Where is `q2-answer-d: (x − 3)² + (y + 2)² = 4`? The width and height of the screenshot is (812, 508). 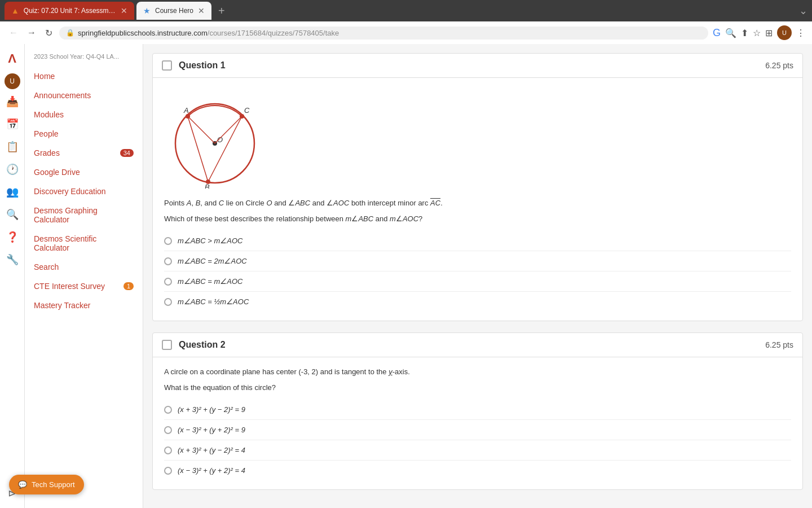 q2-answer-d: (x − 3)² + (y + 2)² = 4 is located at coordinates (211, 471).